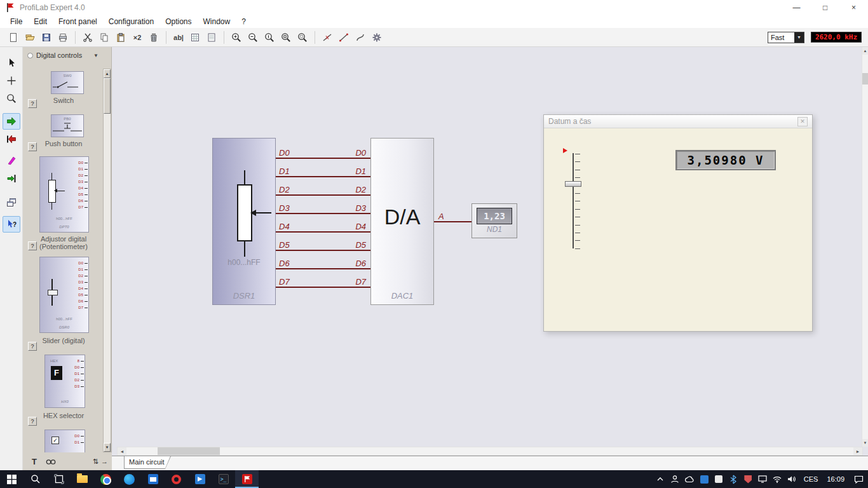 The image size is (868, 488). What do you see at coordinates (65, 441) in the screenshot?
I see `component-checkbox-thumb: ✓ D0 D1` at bounding box center [65, 441].